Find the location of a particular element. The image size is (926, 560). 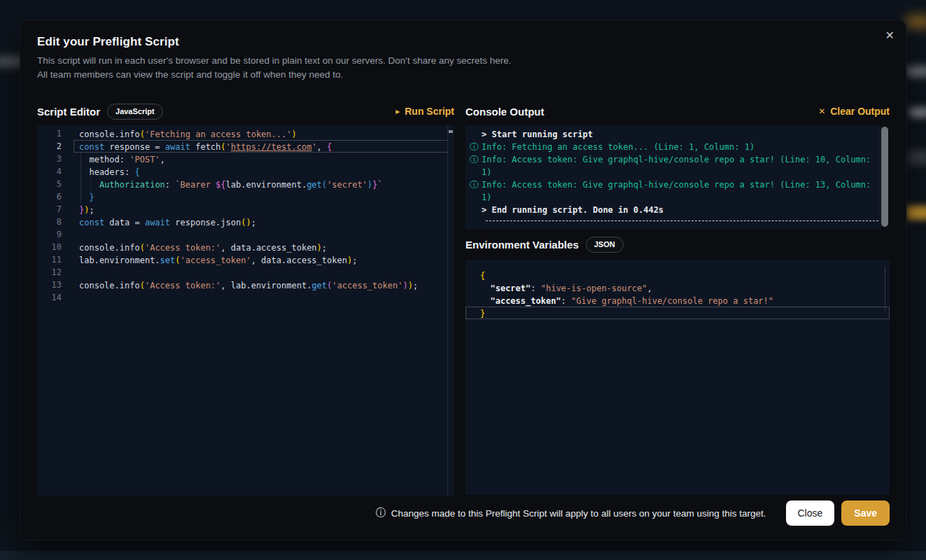

line-number: 10 is located at coordinates (49, 247).